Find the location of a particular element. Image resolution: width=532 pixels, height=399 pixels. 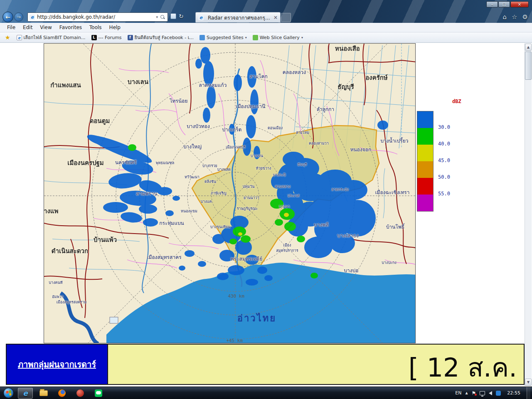

favorites-icon: ☆ is located at coordinates (515, 17).